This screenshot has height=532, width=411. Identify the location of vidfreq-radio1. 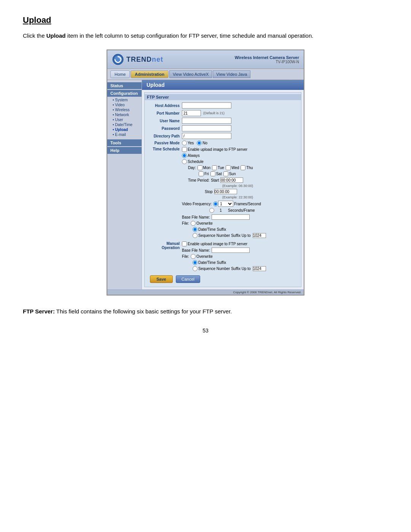
(215, 204).